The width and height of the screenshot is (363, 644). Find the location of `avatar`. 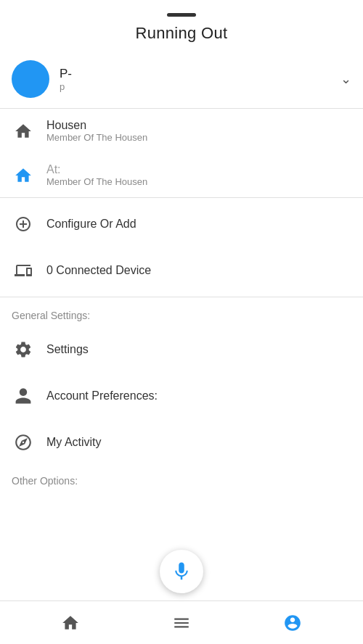

avatar is located at coordinates (30, 79).